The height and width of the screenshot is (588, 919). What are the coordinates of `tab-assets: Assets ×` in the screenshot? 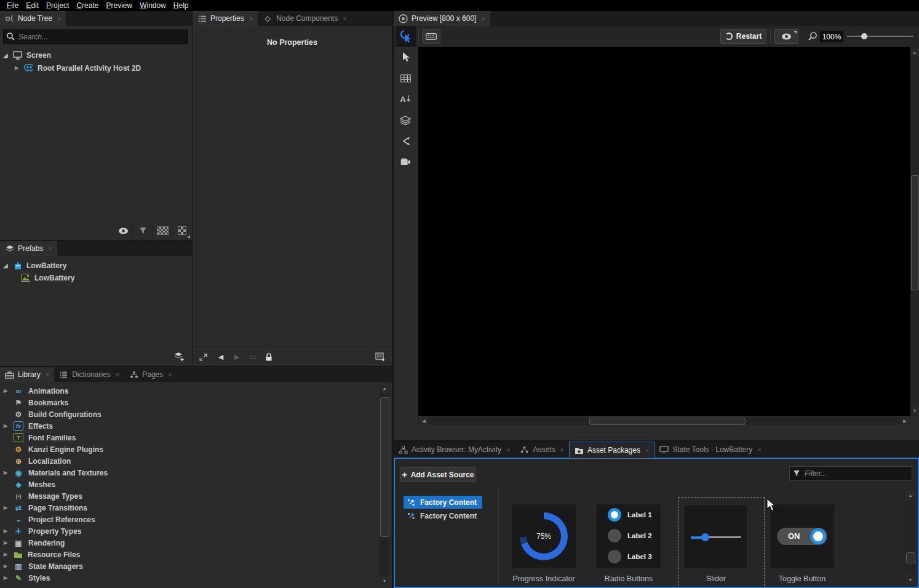 It's located at (541, 450).